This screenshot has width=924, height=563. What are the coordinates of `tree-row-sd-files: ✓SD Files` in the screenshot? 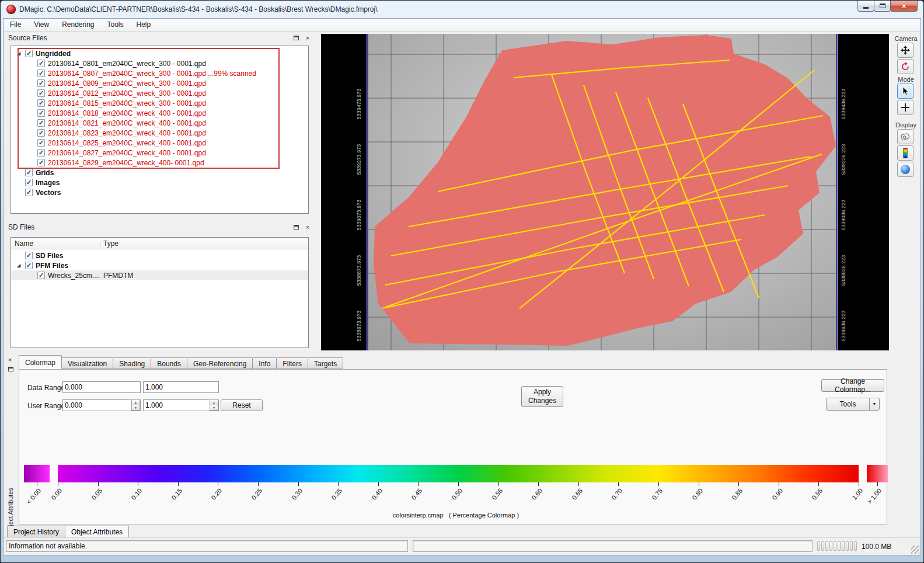 It's located at (160, 256).